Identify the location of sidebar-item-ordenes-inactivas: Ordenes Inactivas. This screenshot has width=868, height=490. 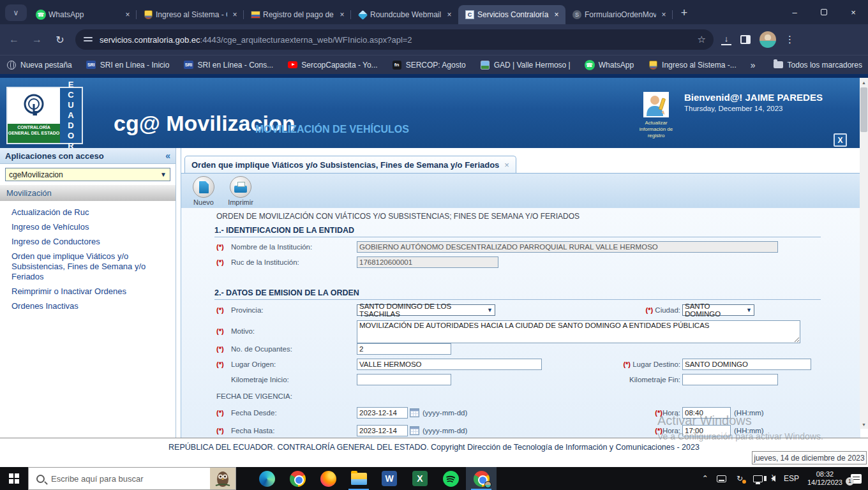
(92, 306).